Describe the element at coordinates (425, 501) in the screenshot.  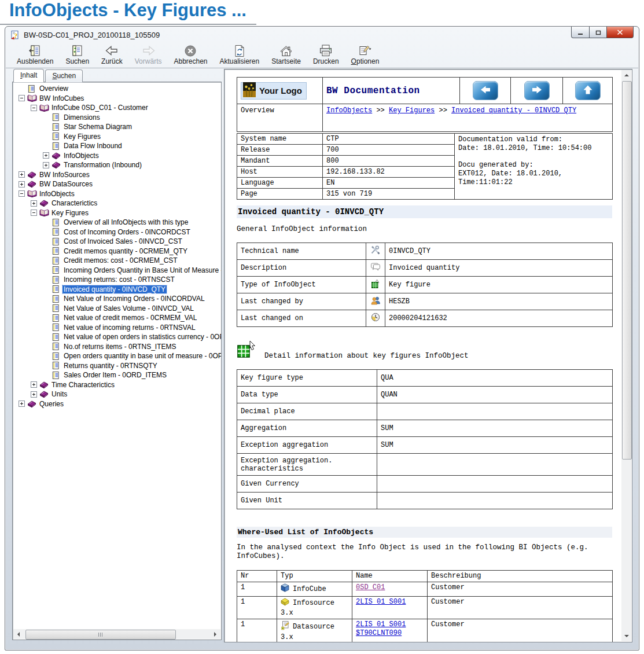
I see `detail-row: Given Unit` at that location.